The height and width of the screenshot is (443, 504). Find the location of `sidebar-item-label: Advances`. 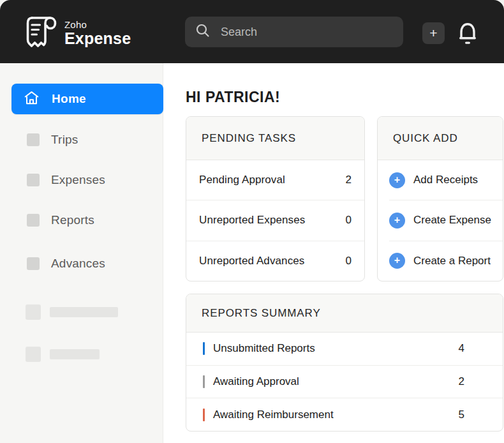

sidebar-item-label: Advances is located at coordinates (78, 264).